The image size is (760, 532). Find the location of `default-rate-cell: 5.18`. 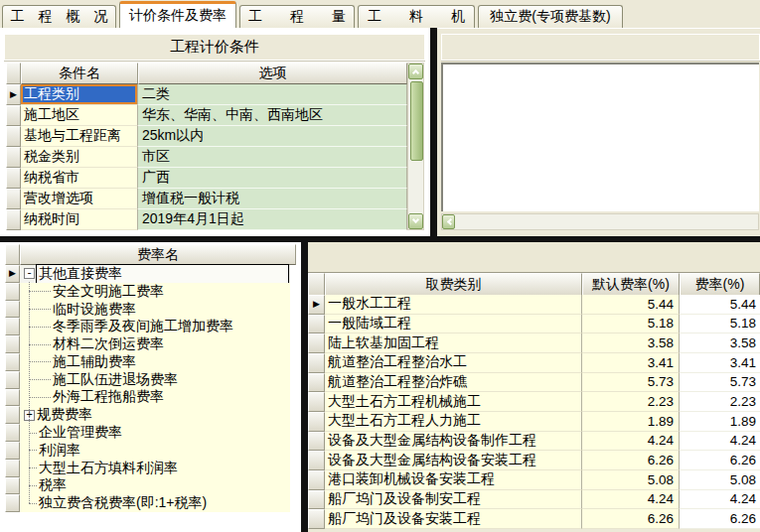

default-rate-cell: 5.18 is located at coordinates (631, 325).